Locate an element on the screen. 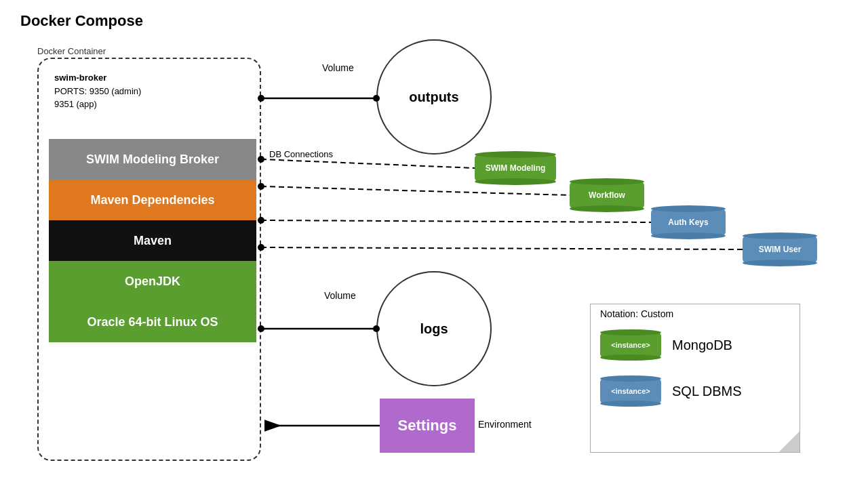  volume-outputs-label: Volume is located at coordinates (338, 68).